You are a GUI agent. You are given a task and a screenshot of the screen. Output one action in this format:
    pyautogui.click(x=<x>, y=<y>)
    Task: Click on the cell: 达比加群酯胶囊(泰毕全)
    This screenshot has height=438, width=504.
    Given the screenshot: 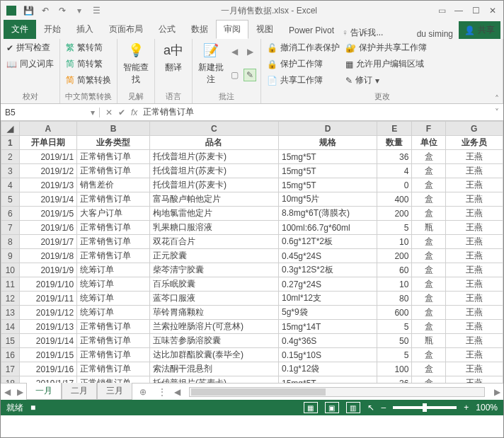 What is the action you would take?
    pyautogui.click(x=214, y=355)
    